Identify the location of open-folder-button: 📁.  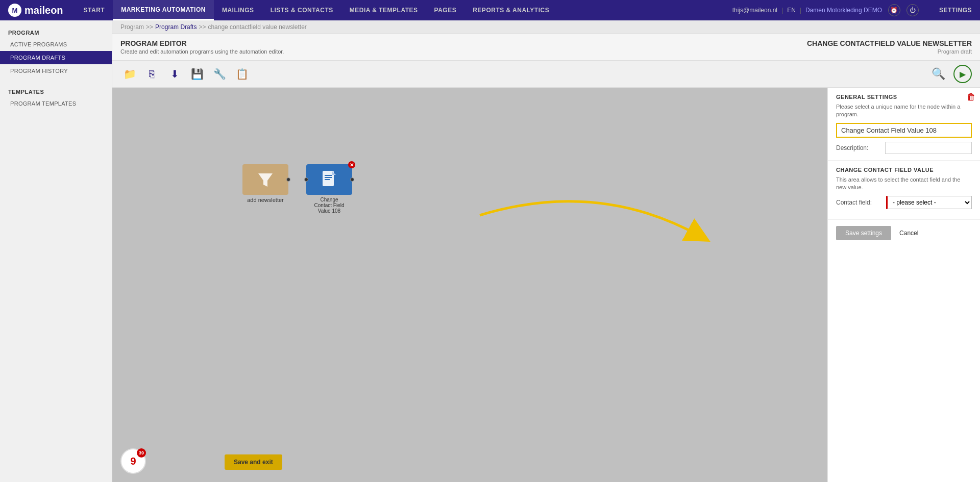
(130, 74).